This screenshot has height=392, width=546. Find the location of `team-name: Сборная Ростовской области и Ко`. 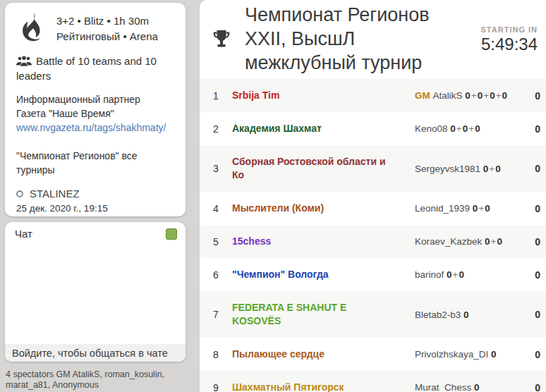

team-name: Сборная Ростовской области и Ко is located at coordinates (323, 169).